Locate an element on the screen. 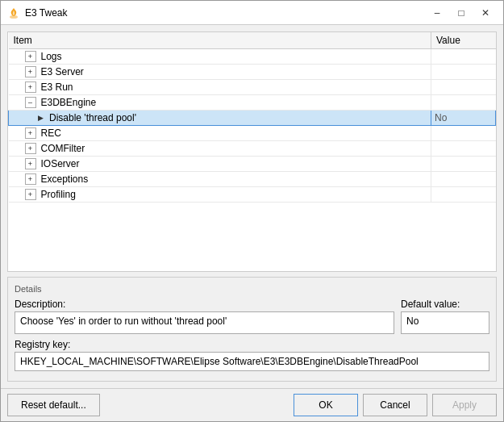 The height and width of the screenshot is (422, 504). app-icon is located at coordinates (14, 13).